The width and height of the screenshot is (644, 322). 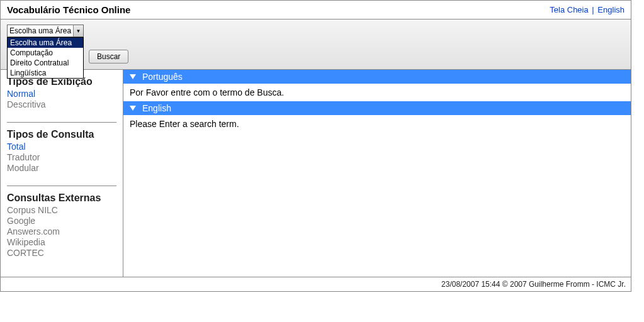 I want to click on fullscreen-link: Tela Cheia, so click(x=569, y=10).